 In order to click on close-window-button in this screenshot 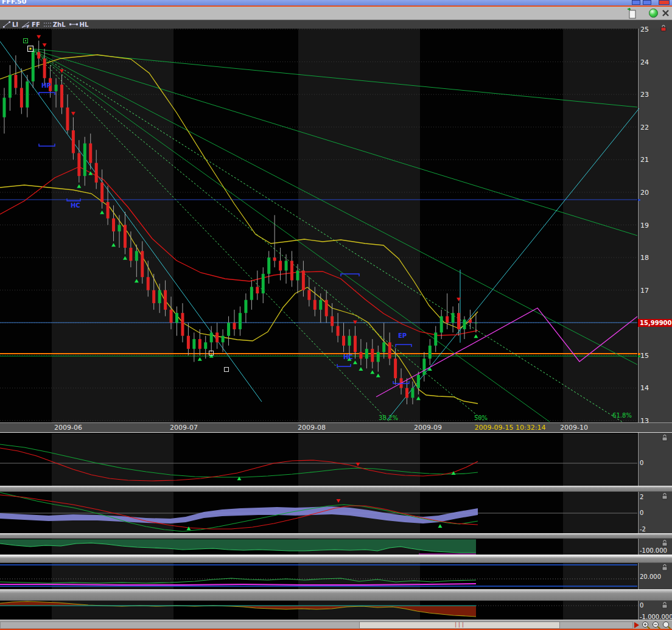, I will do `click(664, 2)`.